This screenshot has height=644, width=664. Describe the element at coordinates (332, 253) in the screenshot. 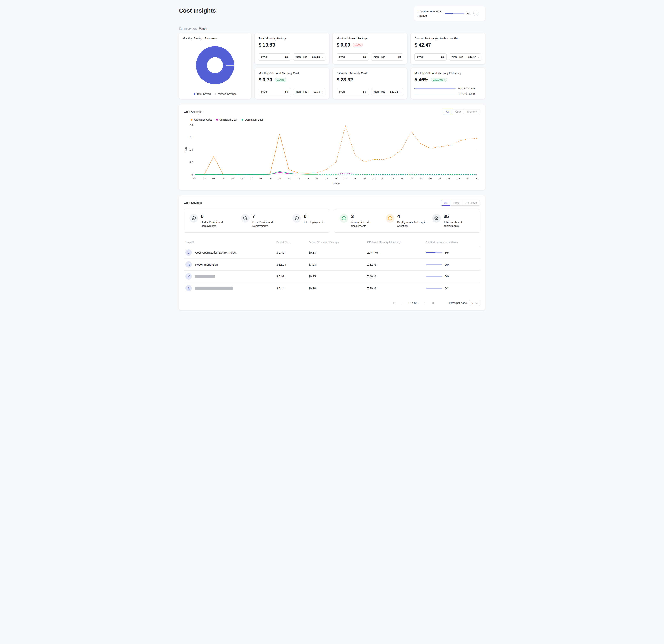

I see `table-row: C Cost-Optimization-Demo-Project $ 0.40 …` at that location.